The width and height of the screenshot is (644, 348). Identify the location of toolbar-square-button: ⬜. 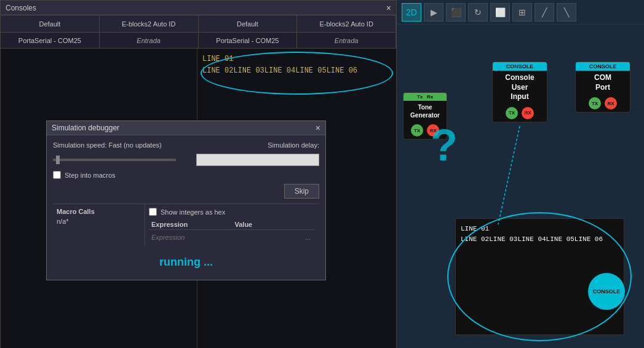
(500, 12).